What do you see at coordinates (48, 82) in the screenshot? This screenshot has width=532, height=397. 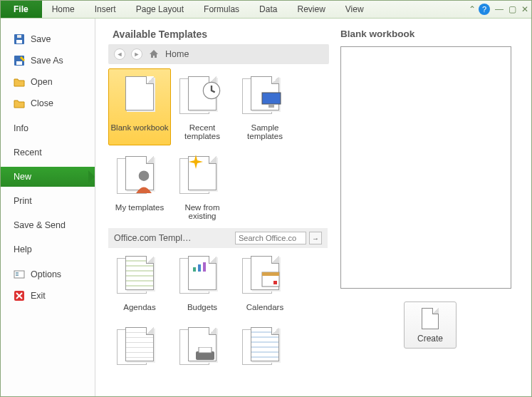 I see `sidebar-item-open: Open` at bounding box center [48, 82].